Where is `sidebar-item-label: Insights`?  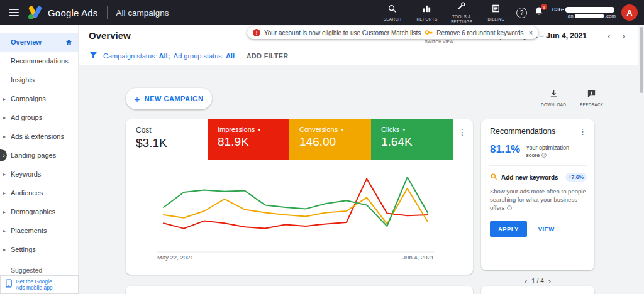 sidebar-item-label: Insights is located at coordinates (23, 80).